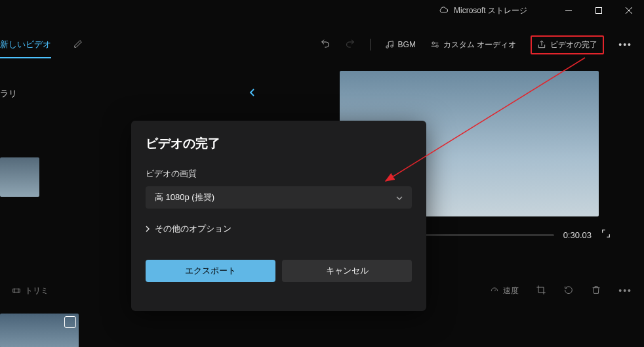 The height and width of the screenshot is (347, 644). What do you see at coordinates (569, 10) in the screenshot?
I see `minimize-button` at bounding box center [569, 10].